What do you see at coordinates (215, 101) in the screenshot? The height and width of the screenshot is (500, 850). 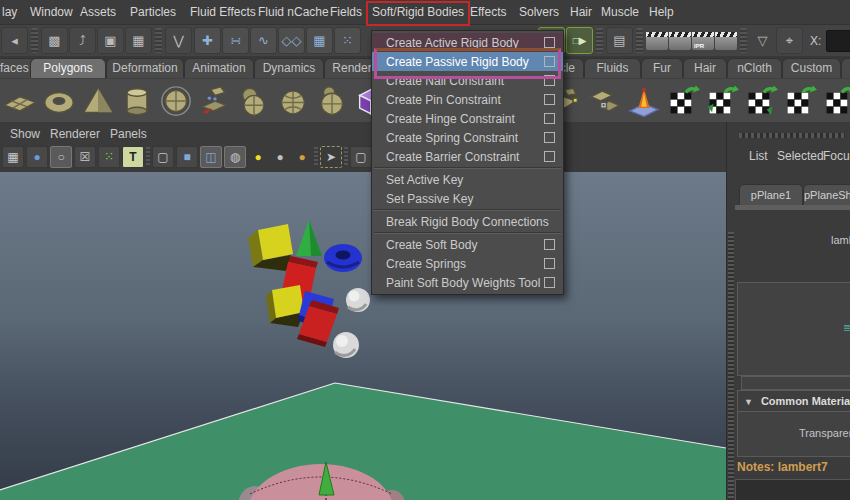 I see `subdiv-planes-icon` at bounding box center [215, 101].